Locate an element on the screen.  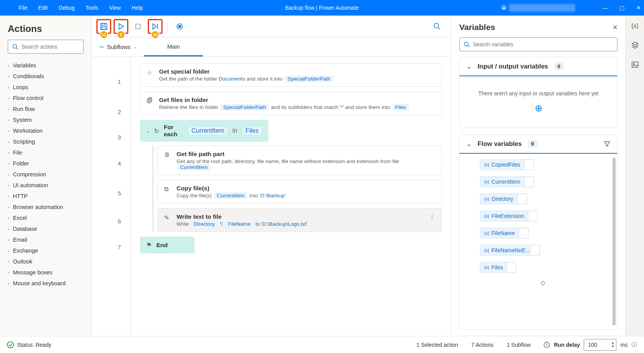
menu-file: File is located at coordinates (23, 8).